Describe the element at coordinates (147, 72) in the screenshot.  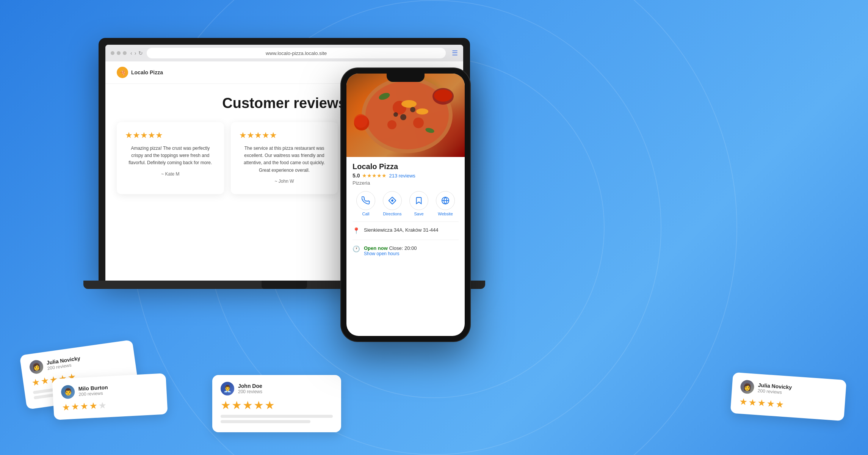
I see `site-logo-text: Localo Pizza` at that location.